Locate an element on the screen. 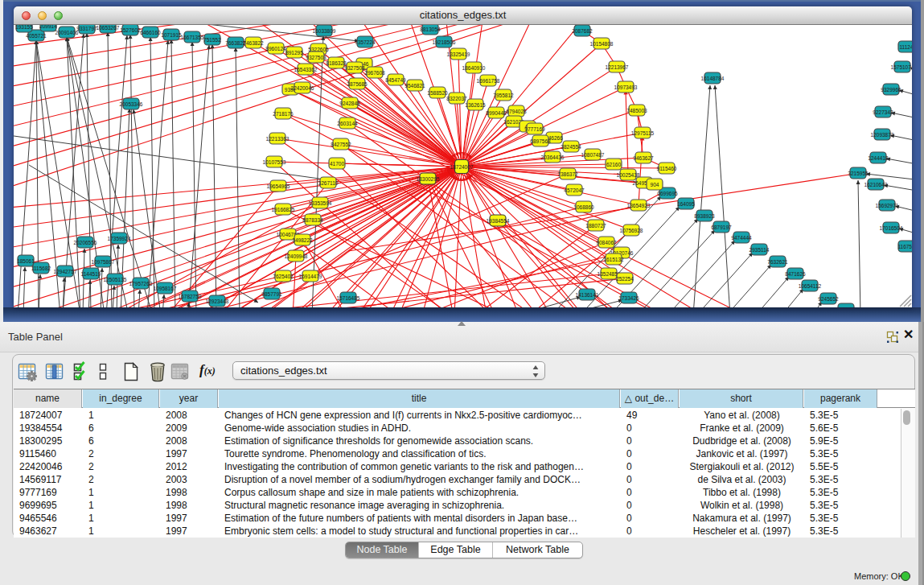 This screenshot has height=585, width=924. svg-text: 185061 is located at coordinates (26, 261).